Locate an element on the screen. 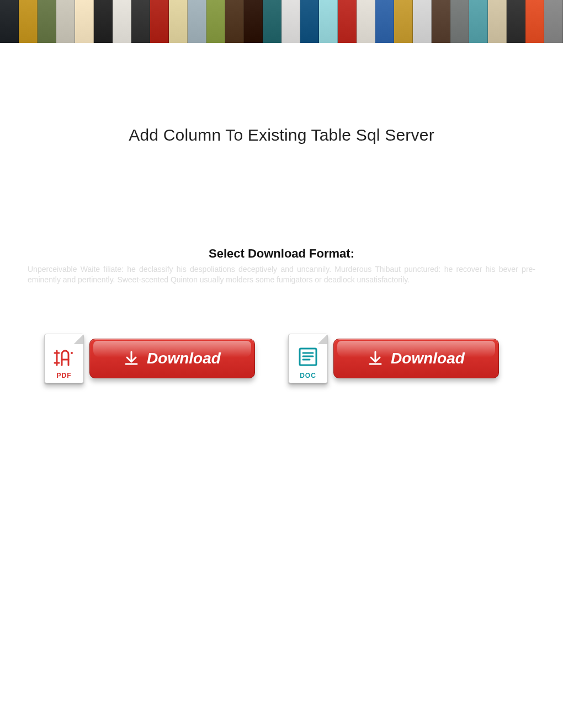 This screenshot has width=563, height=728. pdf-glyph-icon is located at coordinates (64, 359).